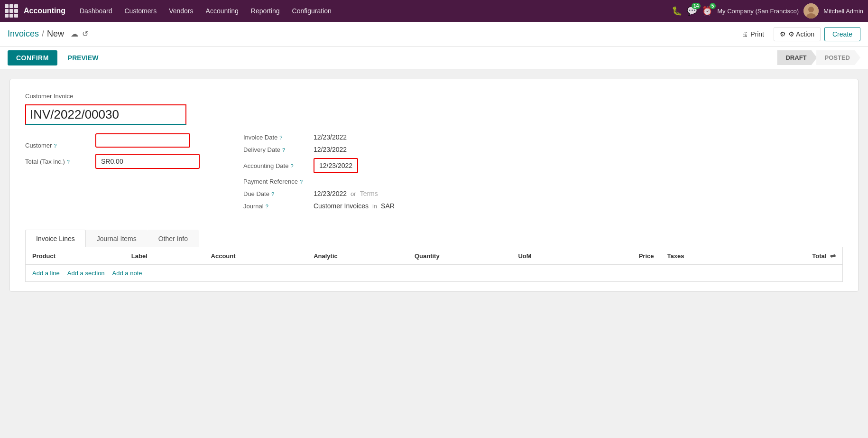 The image size is (868, 438). Describe the element at coordinates (143, 140) in the screenshot. I see `customer-input` at that location.